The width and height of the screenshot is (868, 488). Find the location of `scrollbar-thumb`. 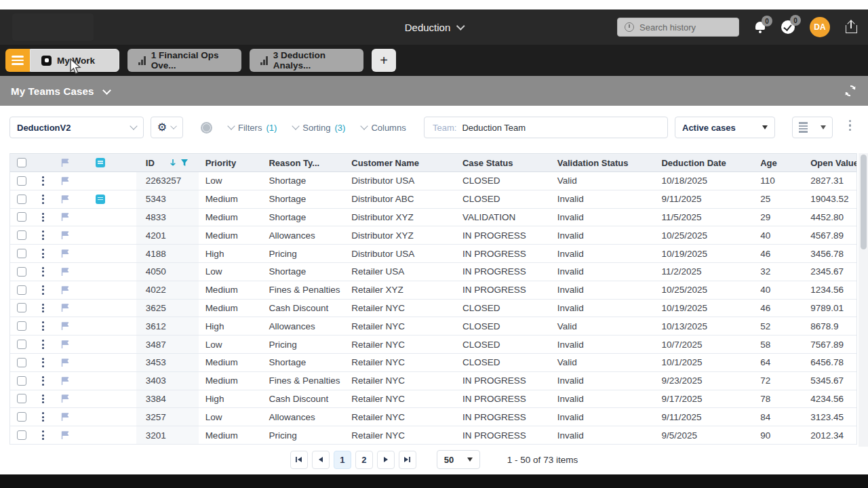

scrollbar-thumb is located at coordinates (864, 202).